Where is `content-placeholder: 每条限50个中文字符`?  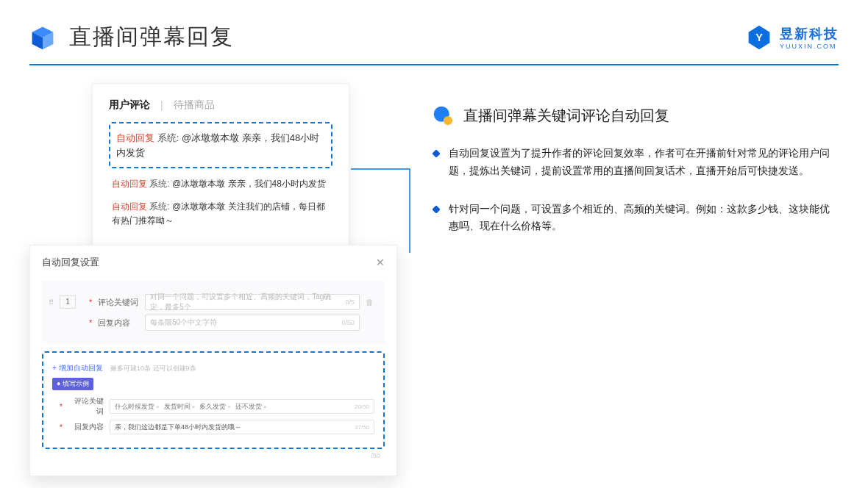
content-placeholder: 每条限50个中文字符 is located at coordinates (184, 323).